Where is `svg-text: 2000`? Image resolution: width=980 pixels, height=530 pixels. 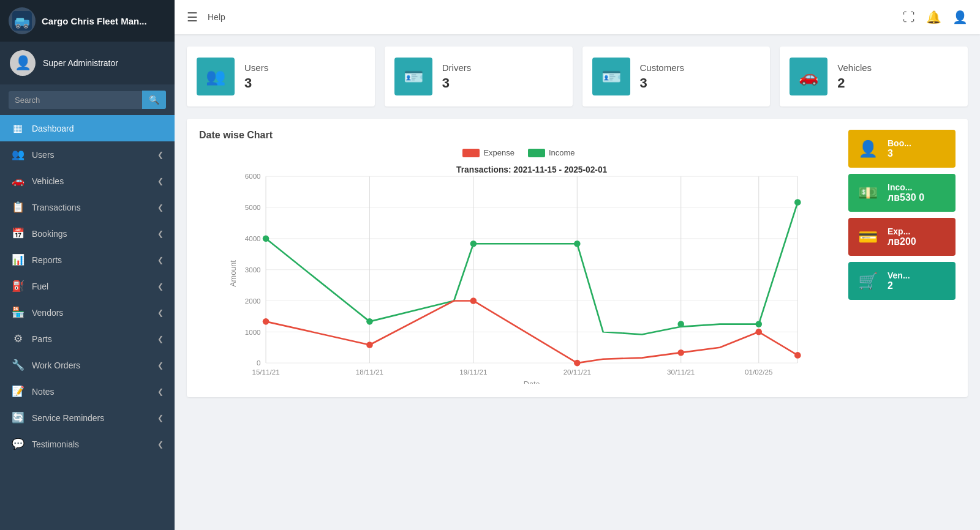
svg-text: 2000 is located at coordinates (253, 301).